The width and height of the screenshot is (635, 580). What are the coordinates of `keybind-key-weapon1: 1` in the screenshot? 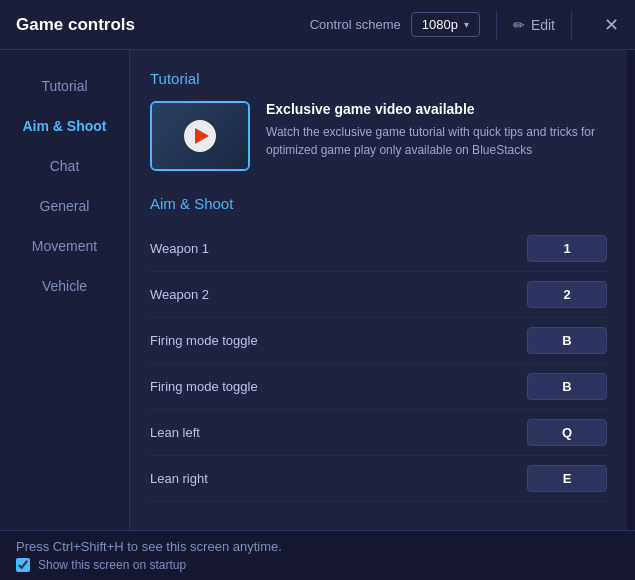 It's located at (567, 248).